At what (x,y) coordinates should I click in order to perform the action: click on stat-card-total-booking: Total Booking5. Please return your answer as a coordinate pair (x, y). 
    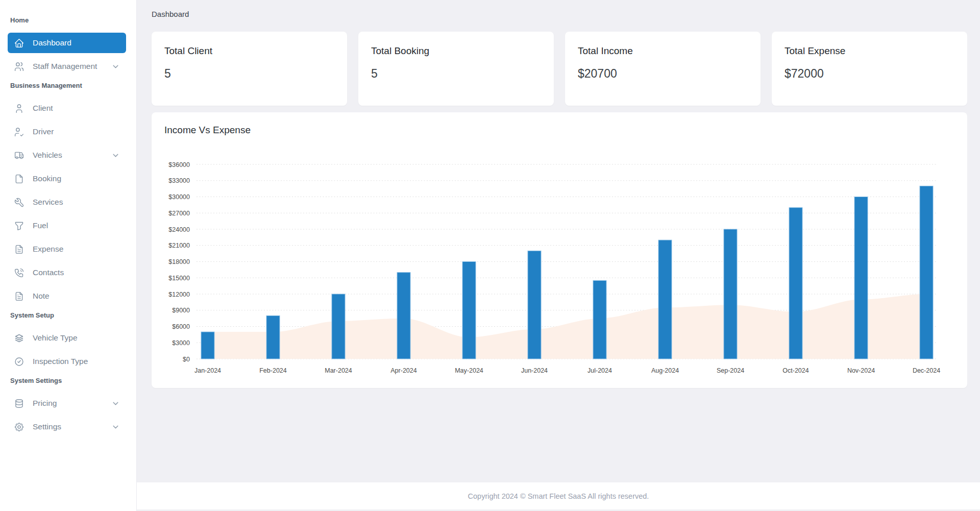
    Looking at the image, I should click on (456, 68).